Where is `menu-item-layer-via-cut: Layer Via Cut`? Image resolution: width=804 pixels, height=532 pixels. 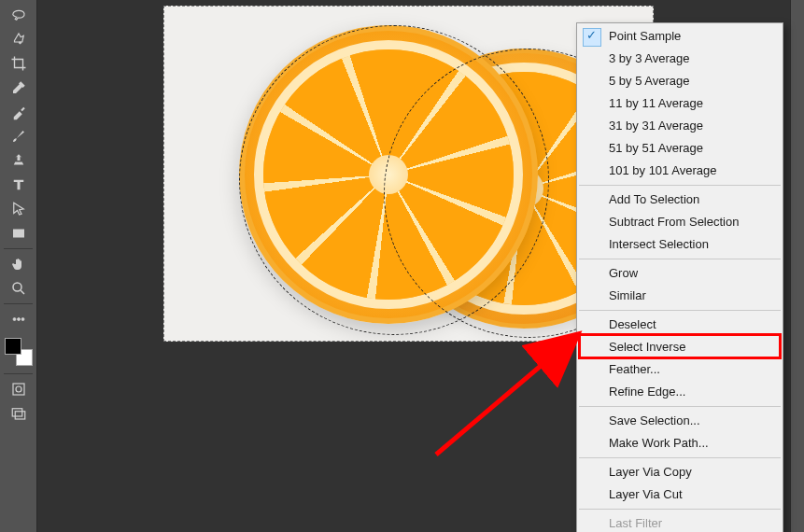
menu-item-layer-via-cut: Layer Via Cut is located at coordinates (680, 495).